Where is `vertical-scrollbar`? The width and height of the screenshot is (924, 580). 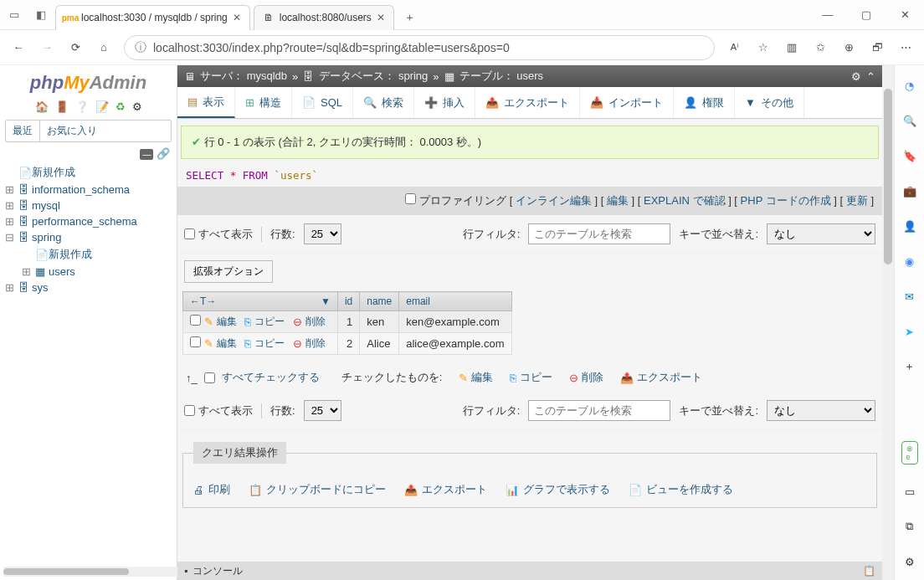
vertical-scrollbar is located at coordinates (888, 323).